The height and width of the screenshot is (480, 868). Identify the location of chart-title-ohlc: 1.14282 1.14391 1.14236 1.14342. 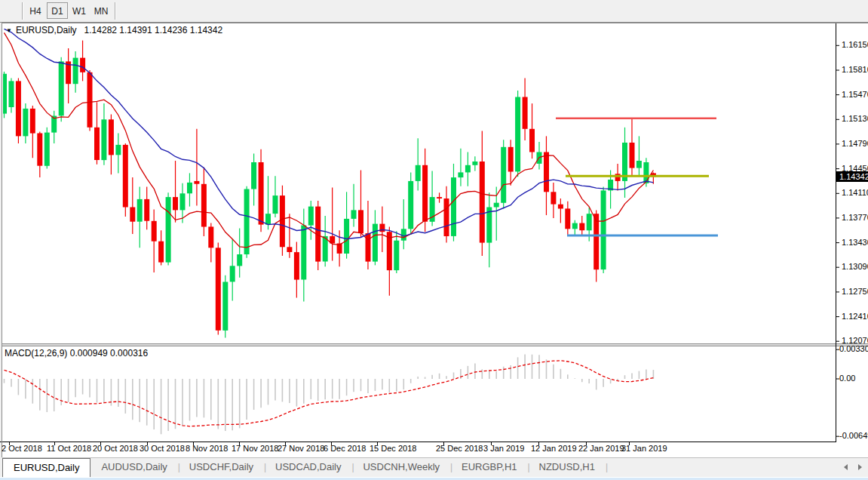
(154, 30).